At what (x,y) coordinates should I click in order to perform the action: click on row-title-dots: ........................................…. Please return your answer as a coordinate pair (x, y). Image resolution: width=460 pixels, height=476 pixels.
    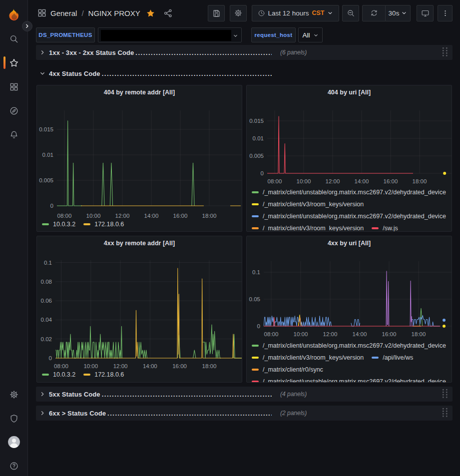
    Looking at the image, I should click on (204, 53).